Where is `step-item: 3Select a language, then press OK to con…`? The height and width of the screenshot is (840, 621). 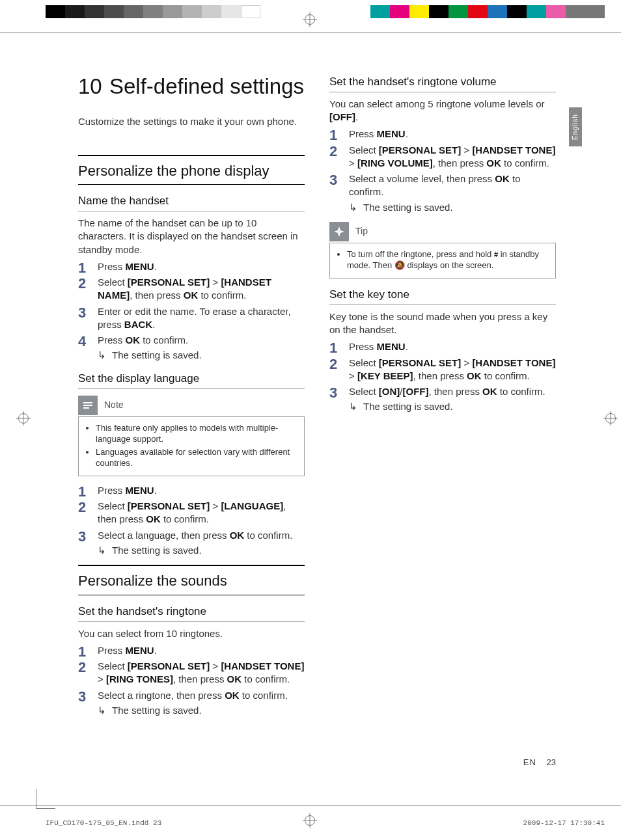 step-item: 3Select a language, then press OK to con… is located at coordinates (191, 543).